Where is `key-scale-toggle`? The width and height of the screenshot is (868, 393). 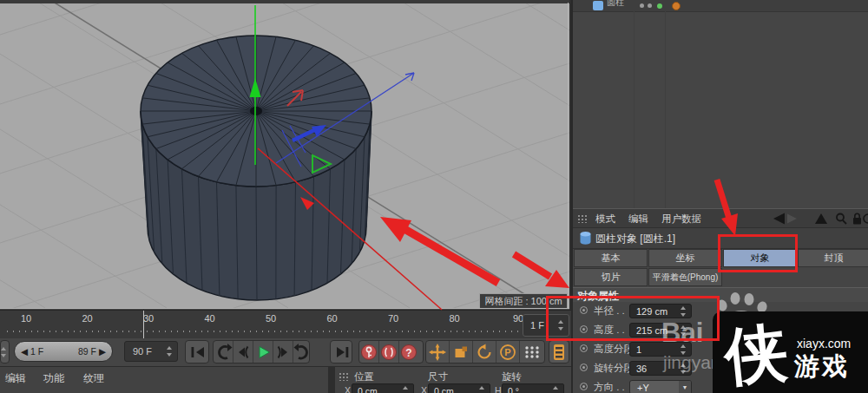 key-scale-toggle is located at coordinates (462, 352).